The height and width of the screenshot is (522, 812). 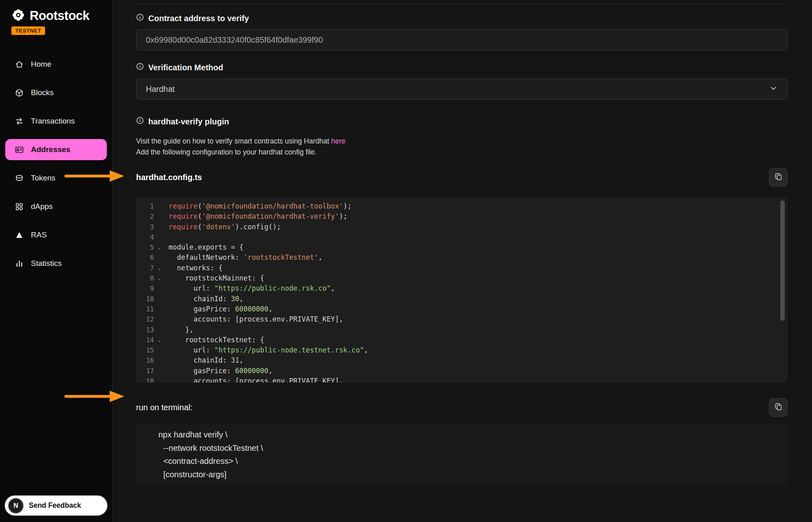 I want to click on terminal-line: <contract-address> \, so click(x=473, y=461).